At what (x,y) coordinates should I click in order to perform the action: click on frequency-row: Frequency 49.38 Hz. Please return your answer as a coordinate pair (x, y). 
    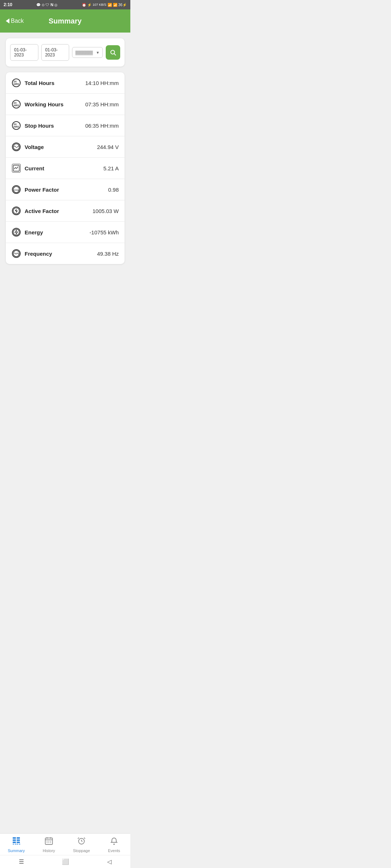
    Looking at the image, I should click on (65, 254).